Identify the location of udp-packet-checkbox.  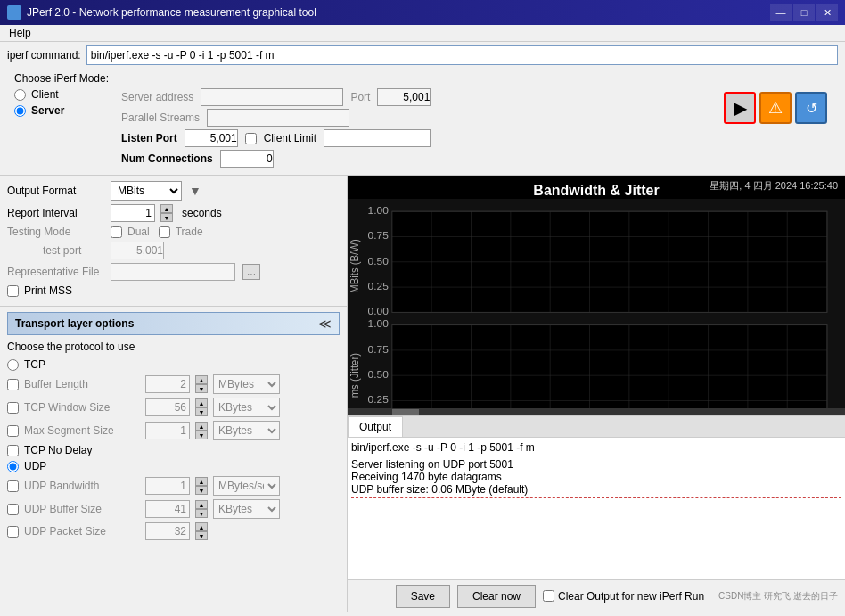
(12, 531).